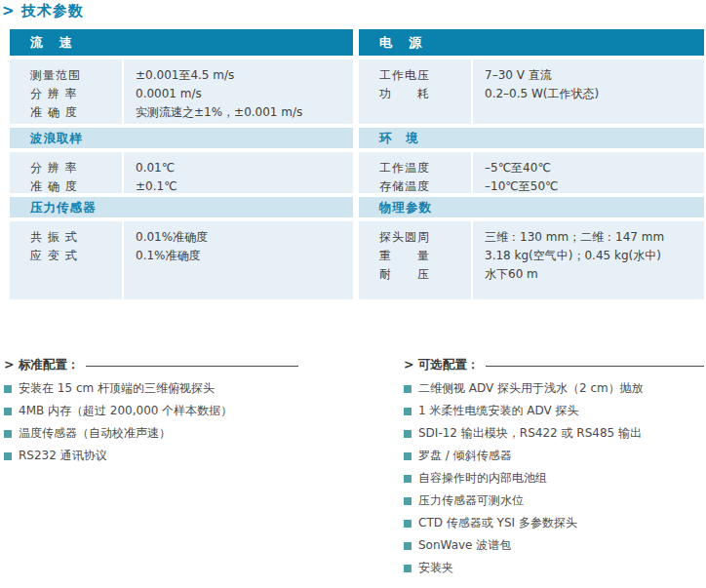 The image size is (706, 588). What do you see at coordinates (181, 94) in the screenshot?
I see `spec-row: 分 辨 率 0.0001 m/s` at bounding box center [181, 94].